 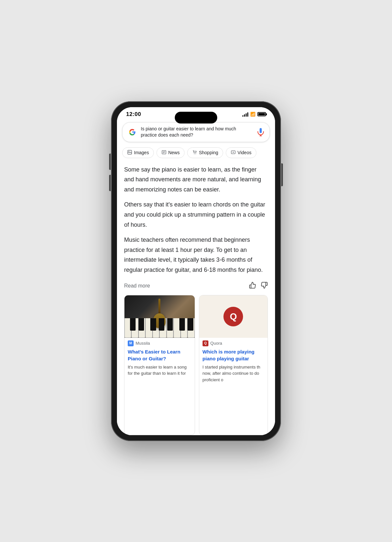 I want to click on dynamic-island, so click(x=196, y=118).